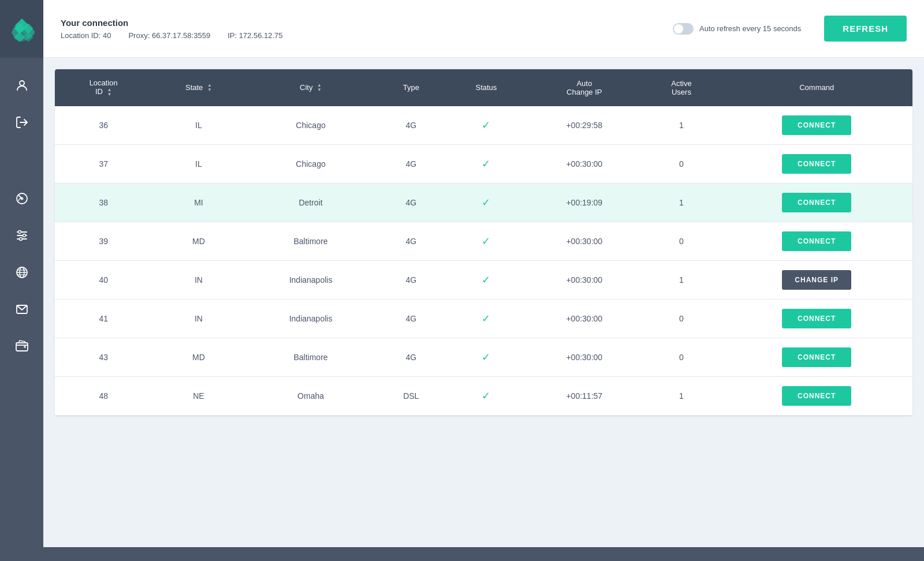  What do you see at coordinates (484, 88) in the screenshot?
I see `header-row: LocationID ▲▼ State ▲▼ City ▲▼ Type Stat…` at bounding box center [484, 88].